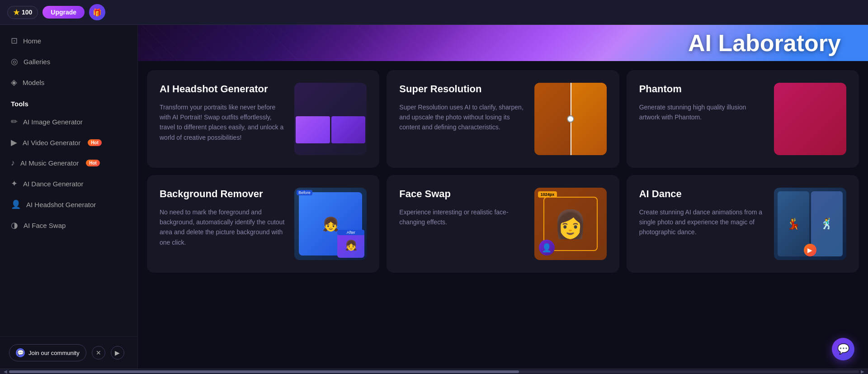  I want to click on sidebar-item-ai-headshot-label: AI Headshot Generator, so click(61, 204).